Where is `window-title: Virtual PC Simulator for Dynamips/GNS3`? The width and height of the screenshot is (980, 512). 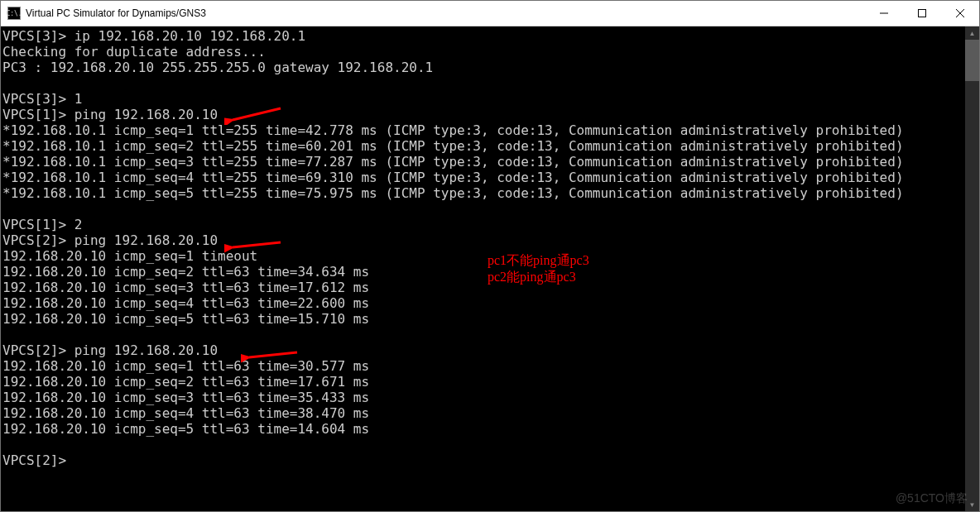
window-title: Virtual PC Simulator for Dynamips/GNS3 is located at coordinates (116, 13).